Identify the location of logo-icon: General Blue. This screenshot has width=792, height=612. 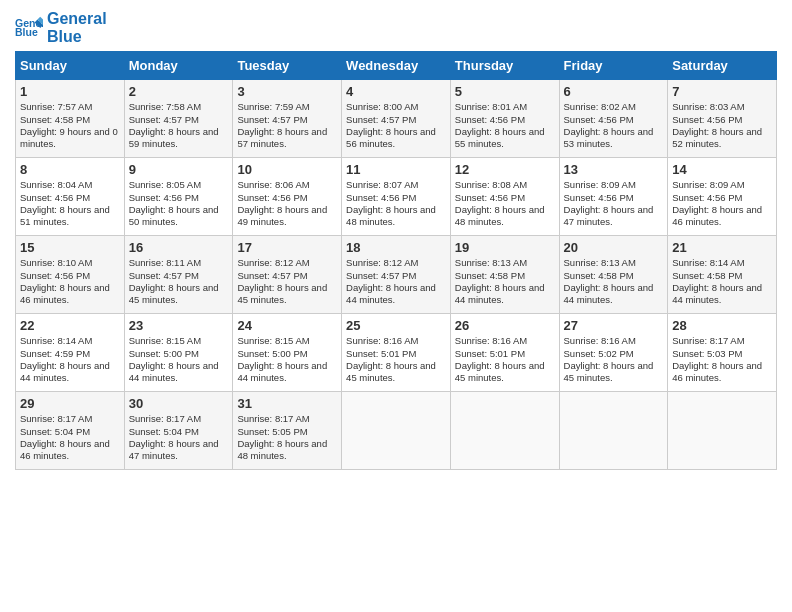
(29, 28).